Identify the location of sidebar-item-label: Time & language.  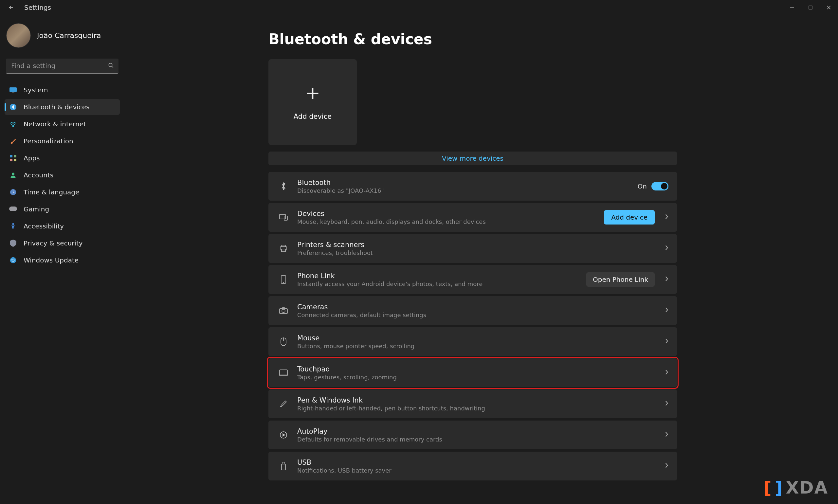
(51, 192).